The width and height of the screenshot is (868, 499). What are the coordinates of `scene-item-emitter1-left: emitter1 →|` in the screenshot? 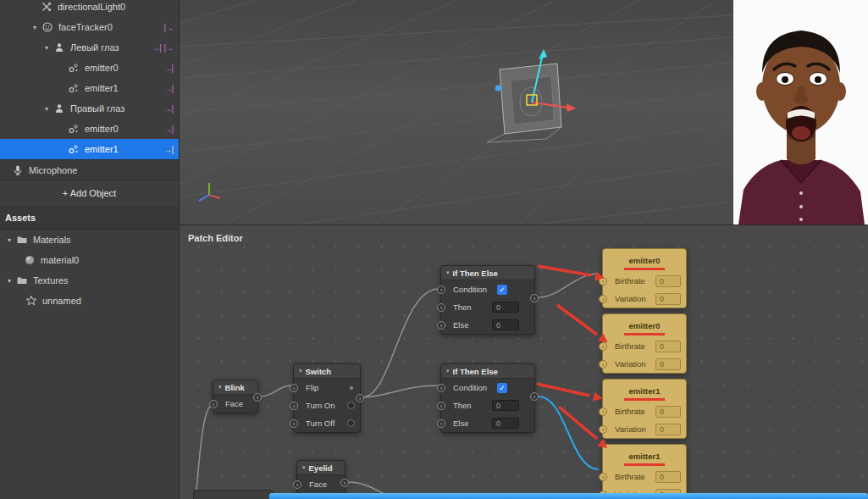 It's located at (90, 88).